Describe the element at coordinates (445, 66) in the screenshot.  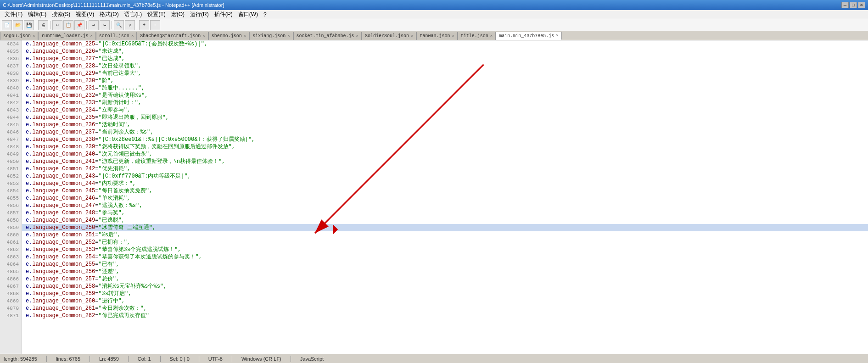
I see `code-line-4837: e.language_Common_228 = "次日登录领取",` at that location.